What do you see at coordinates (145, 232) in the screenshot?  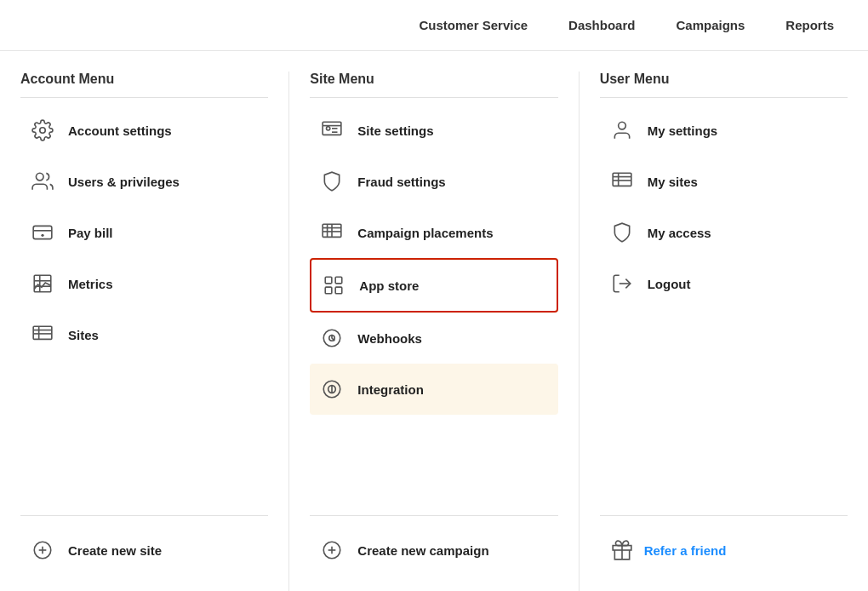 I see `pay-bill-item: Pay bill` at bounding box center [145, 232].